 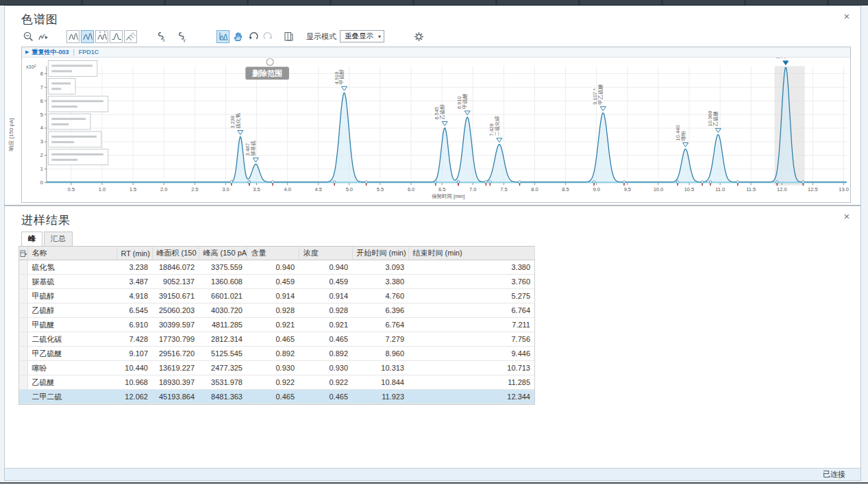 What do you see at coordinates (23, 311) in the screenshot?
I see `row-header-cell` at bounding box center [23, 311].